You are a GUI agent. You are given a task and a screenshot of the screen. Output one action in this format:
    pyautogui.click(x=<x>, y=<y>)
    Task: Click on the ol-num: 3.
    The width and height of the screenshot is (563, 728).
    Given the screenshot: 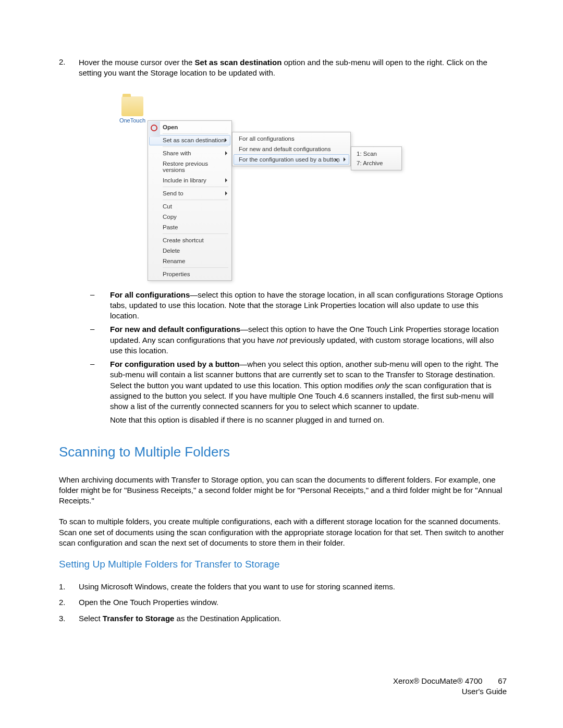 What is the action you would take?
    pyautogui.click(x=69, y=619)
    